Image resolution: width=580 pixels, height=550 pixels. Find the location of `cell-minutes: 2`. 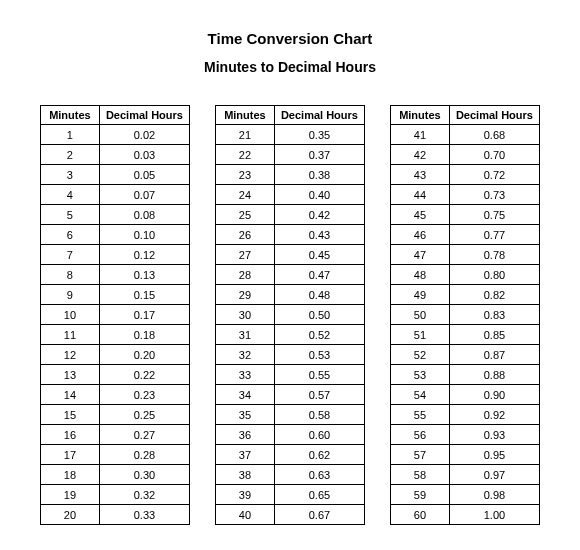

cell-minutes: 2 is located at coordinates (70, 155).